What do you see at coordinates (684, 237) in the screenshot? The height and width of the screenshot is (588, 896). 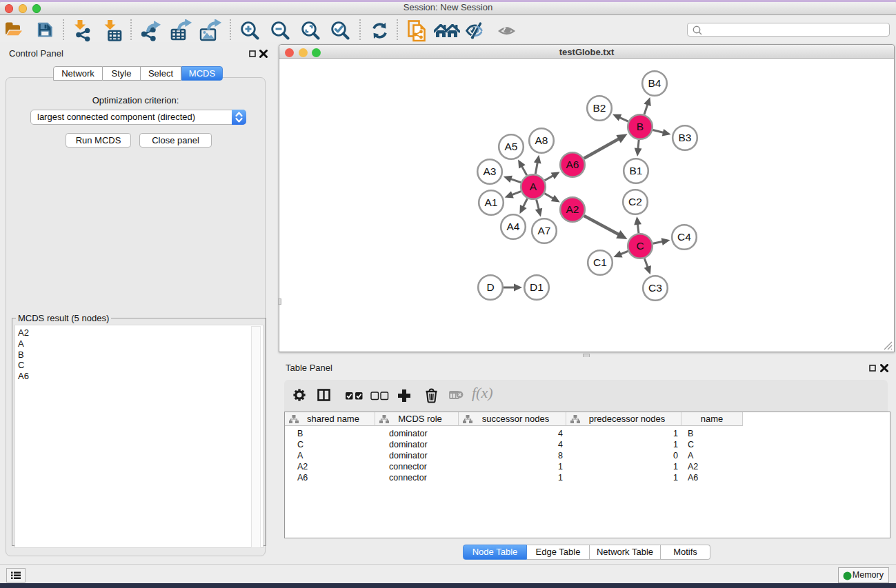 I see `svg-text: C4` at bounding box center [684, 237].